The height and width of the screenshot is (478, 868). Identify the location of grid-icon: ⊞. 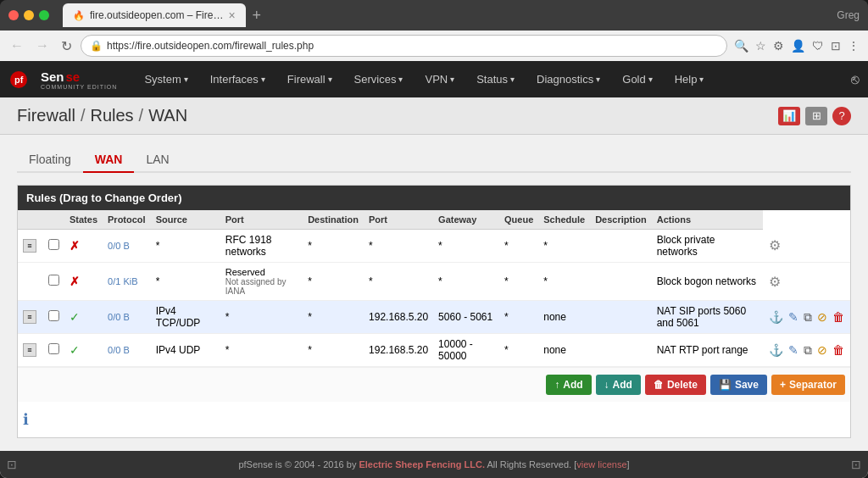
(816, 116).